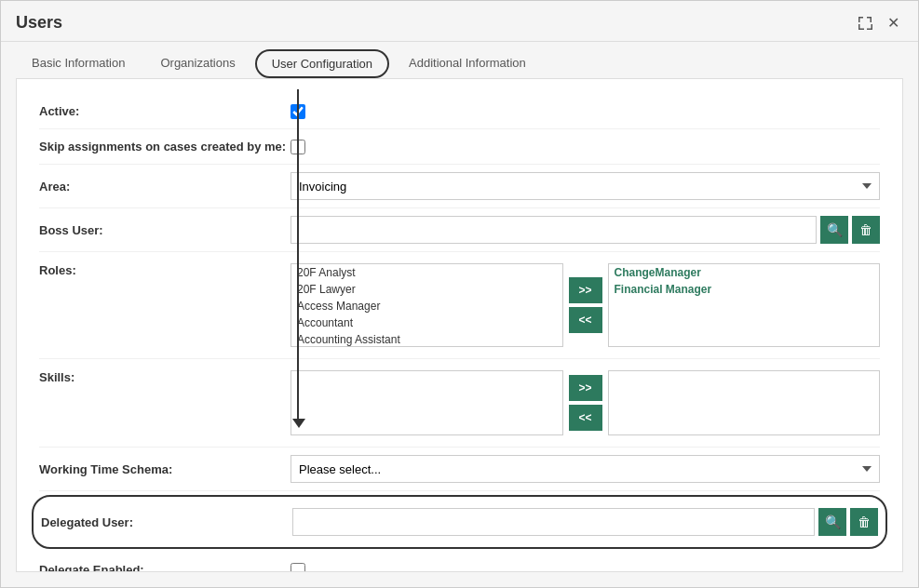 Image resolution: width=919 pixels, height=588 pixels. What do you see at coordinates (39, 22) in the screenshot?
I see `modal-title: Users` at bounding box center [39, 22].